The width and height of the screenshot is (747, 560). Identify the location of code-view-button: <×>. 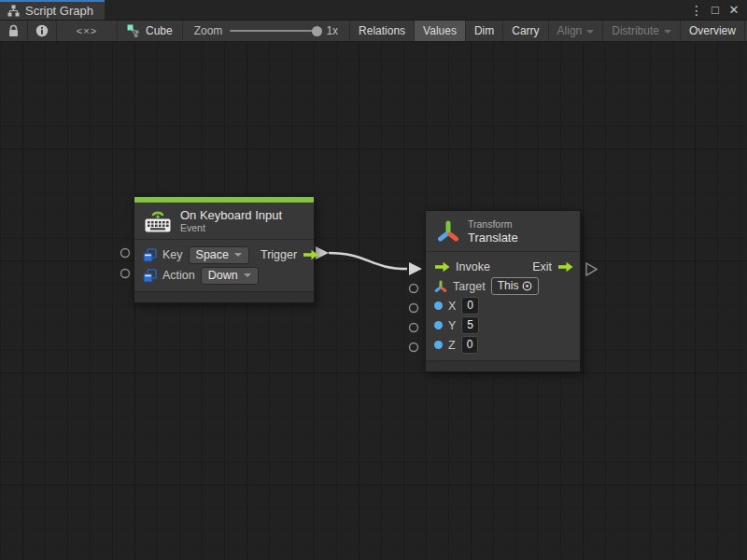
(88, 31).